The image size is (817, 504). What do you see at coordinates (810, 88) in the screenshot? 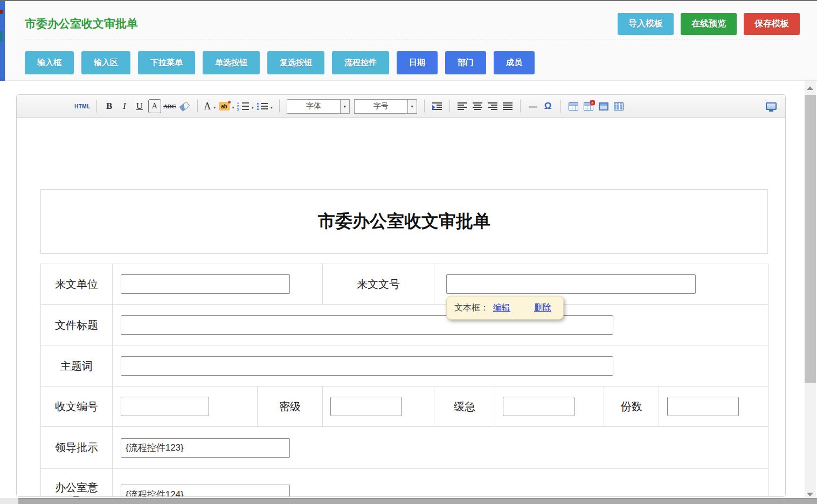
I see `scroll-up-icon` at bounding box center [810, 88].